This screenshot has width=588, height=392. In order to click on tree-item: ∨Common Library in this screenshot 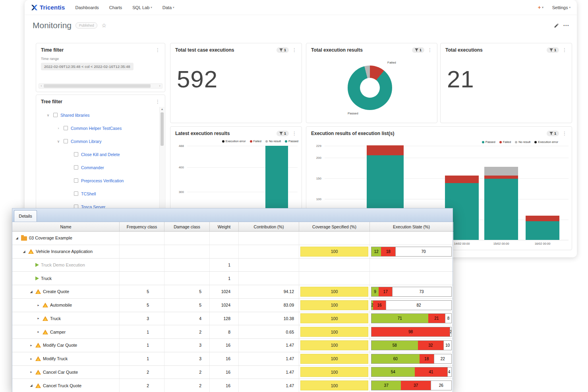, I will do `click(97, 141)`.